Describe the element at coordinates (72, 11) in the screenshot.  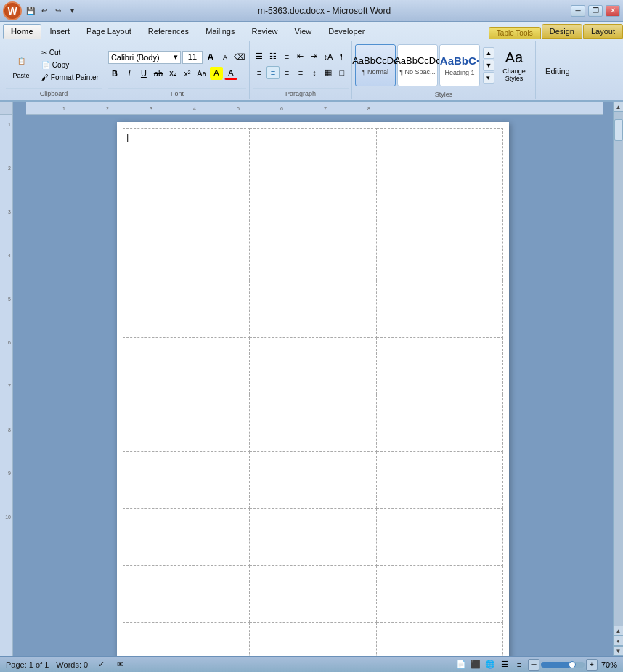
I see `qa-menu-btn: ▾` at that location.